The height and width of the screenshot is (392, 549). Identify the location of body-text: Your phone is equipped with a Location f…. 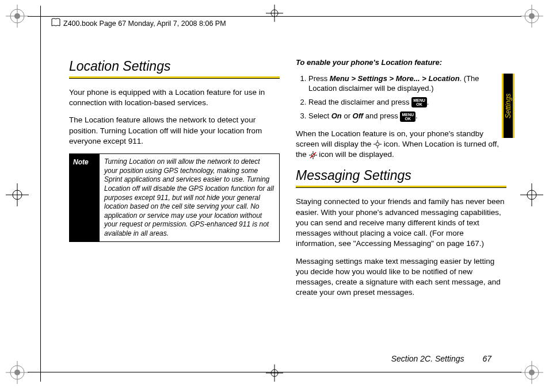
(174, 98).